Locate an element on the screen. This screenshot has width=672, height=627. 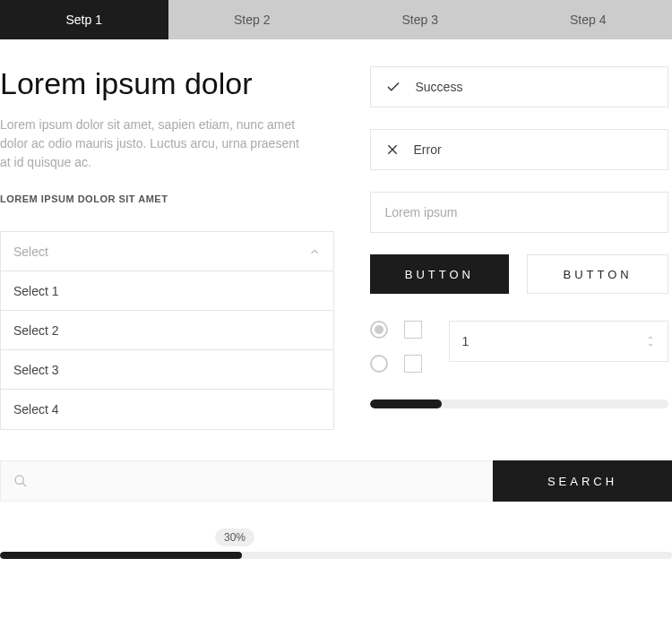
primary-button: BUTTON is located at coordinates (440, 274).